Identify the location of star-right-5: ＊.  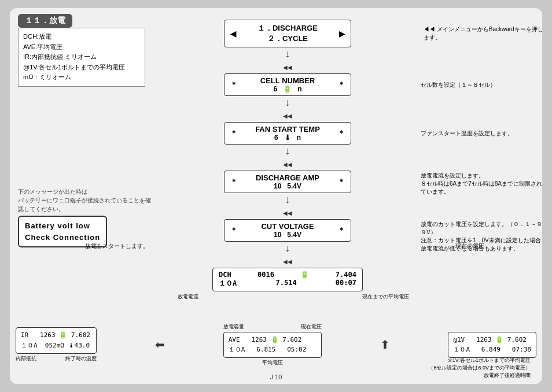
(341, 230).